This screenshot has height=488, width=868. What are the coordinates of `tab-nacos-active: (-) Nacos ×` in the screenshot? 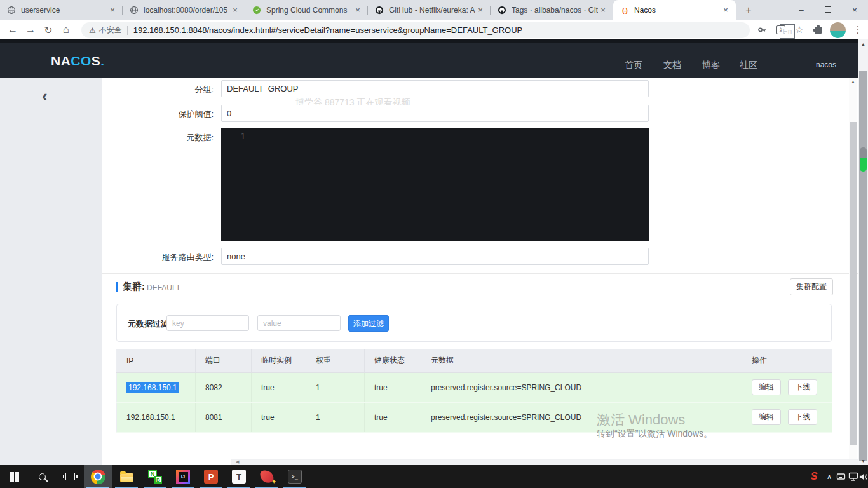 It's located at (675, 10).